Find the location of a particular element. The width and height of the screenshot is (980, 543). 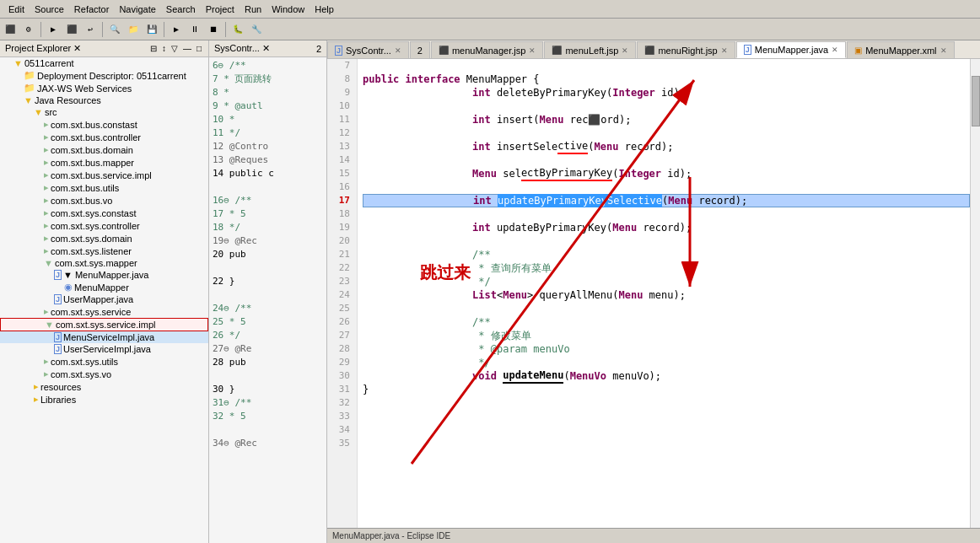

tree-item-pkg-utils: ▸ com.sxt.sys.utils is located at coordinates (105, 361).